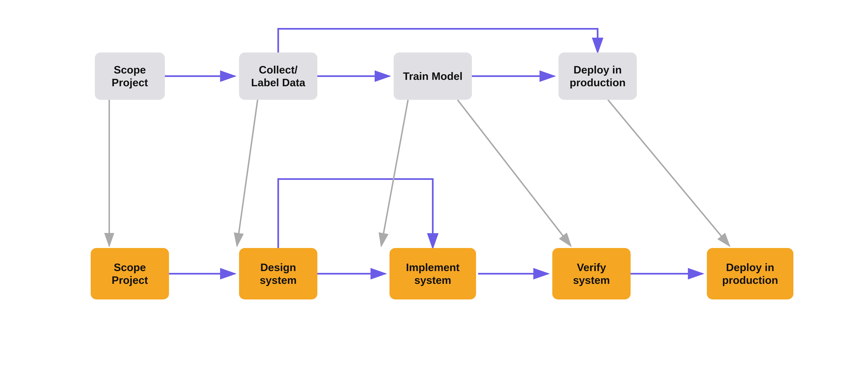  Describe the element at coordinates (130, 274) in the screenshot. I see `node-scope-project-bottom: ScopeProject` at that location.